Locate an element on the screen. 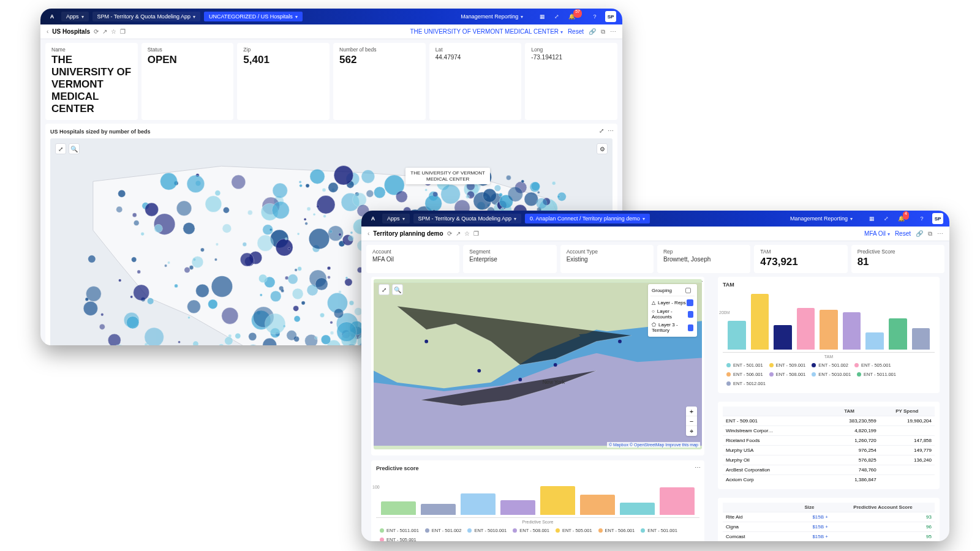 The height and width of the screenshot is (551, 980). legend-item: ENT - 509.001 is located at coordinates (788, 365).